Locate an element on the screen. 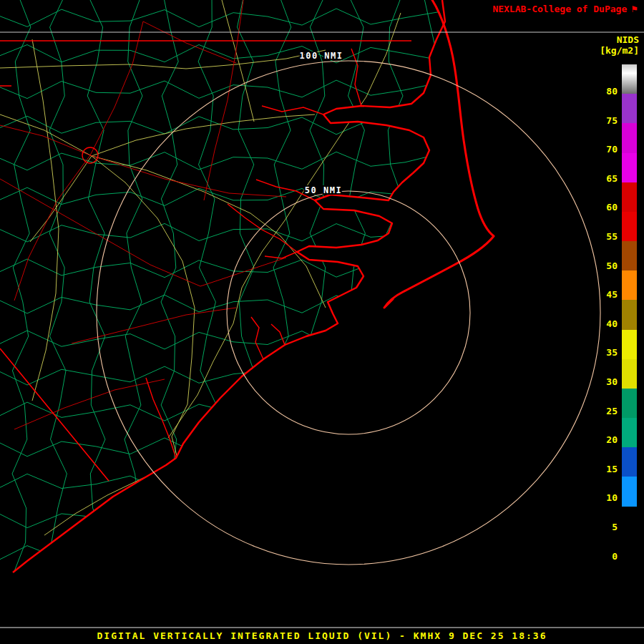 The height and width of the screenshot is (644, 644). colorbar-tick-75: 75 is located at coordinates (612, 120).